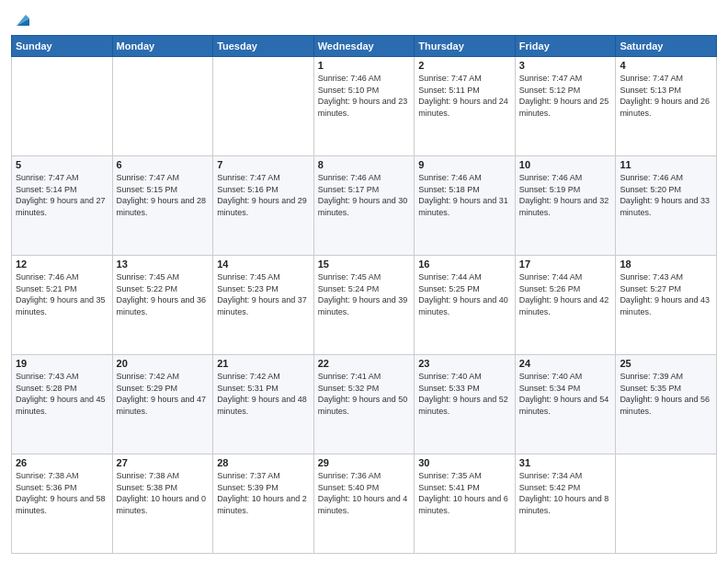 The height and width of the screenshot is (563, 728). What do you see at coordinates (465, 46) in the screenshot?
I see `weekday-header-thursday: Thursday` at bounding box center [465, 46].